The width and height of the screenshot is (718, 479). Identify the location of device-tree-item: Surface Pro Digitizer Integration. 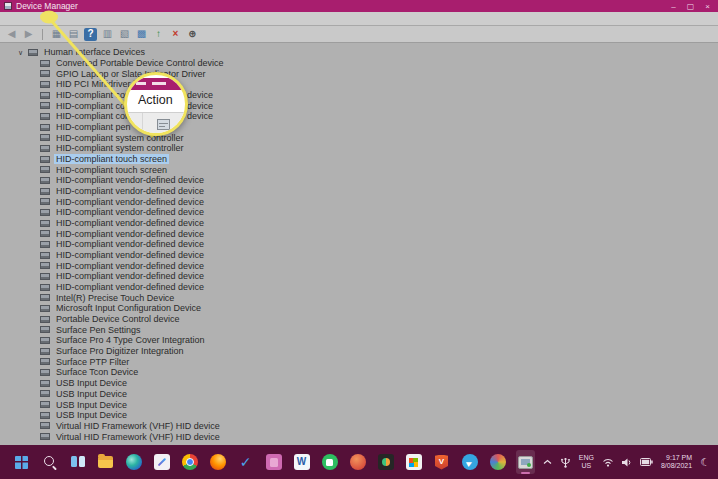
(359, 352).